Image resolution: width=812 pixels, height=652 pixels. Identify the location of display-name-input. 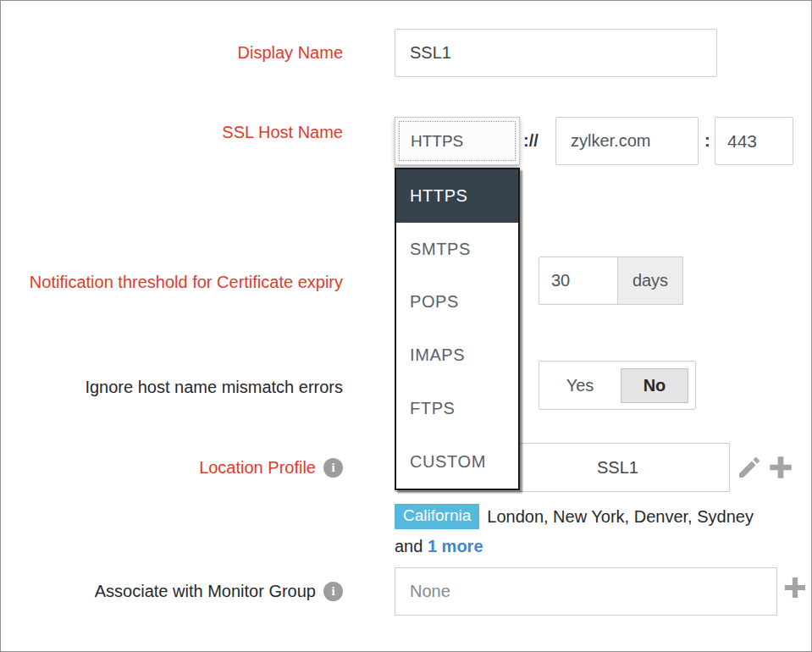
(555, 52).